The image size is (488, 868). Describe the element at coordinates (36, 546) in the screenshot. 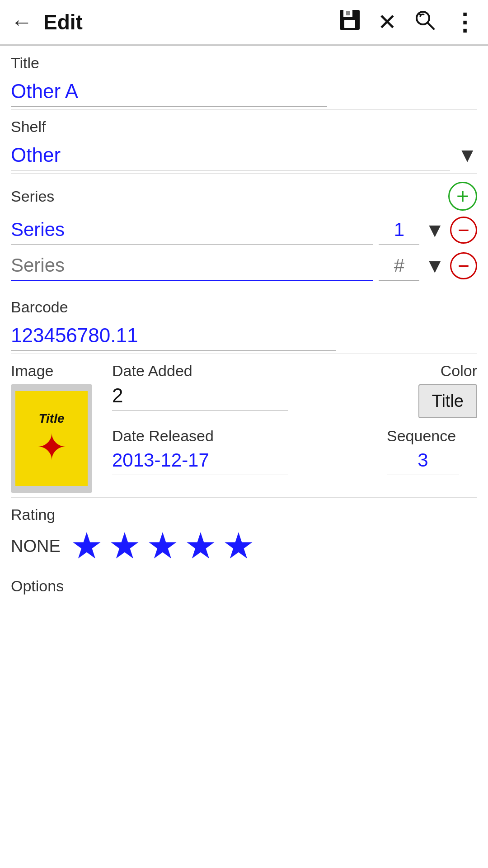

I see `rating-none-label: NONE` at that location.